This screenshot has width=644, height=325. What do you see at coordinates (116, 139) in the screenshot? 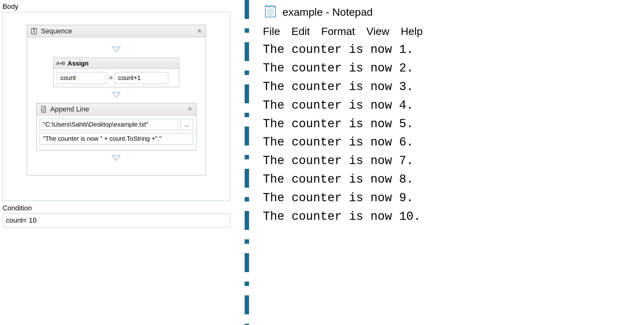
I see `append-text-input` at bounding box center [116, 139].